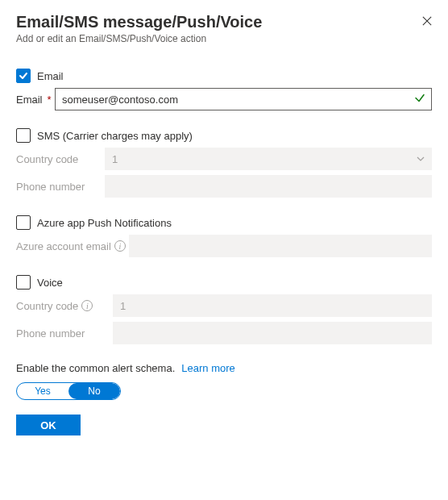 The image size is (448, 500). I want to click on voice-country-input, so click(272, 306).